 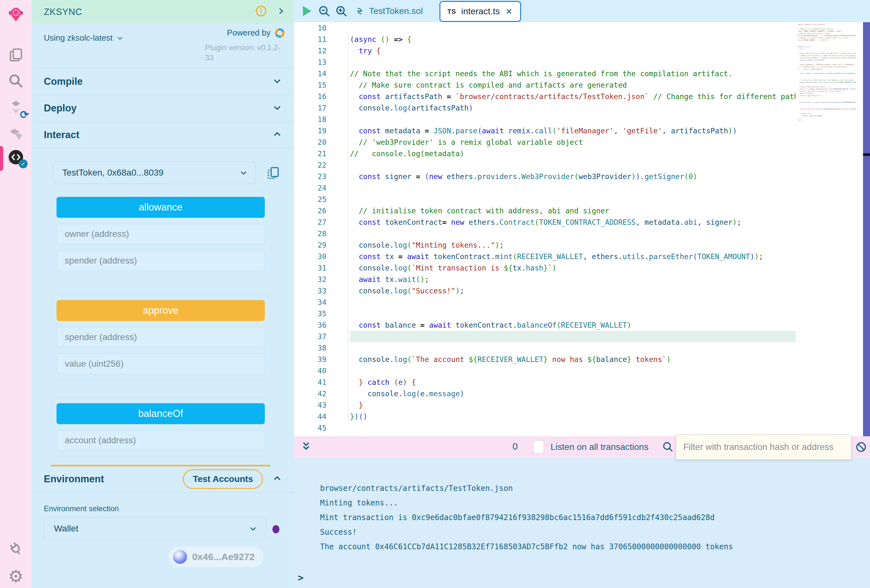 I want to click on section-environment: Environment Test Accounts, so click(x=163, y=479).